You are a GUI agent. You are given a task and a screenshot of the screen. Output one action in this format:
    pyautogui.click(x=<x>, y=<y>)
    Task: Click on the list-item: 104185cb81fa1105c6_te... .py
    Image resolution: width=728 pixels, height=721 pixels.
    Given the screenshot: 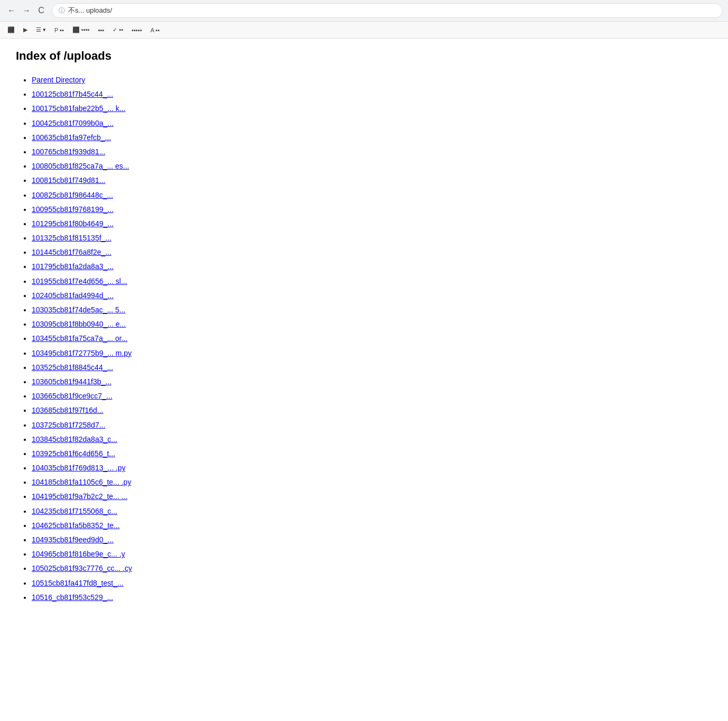 What is the action you would take?
    pyautogui.click(x=246, y=482)
    